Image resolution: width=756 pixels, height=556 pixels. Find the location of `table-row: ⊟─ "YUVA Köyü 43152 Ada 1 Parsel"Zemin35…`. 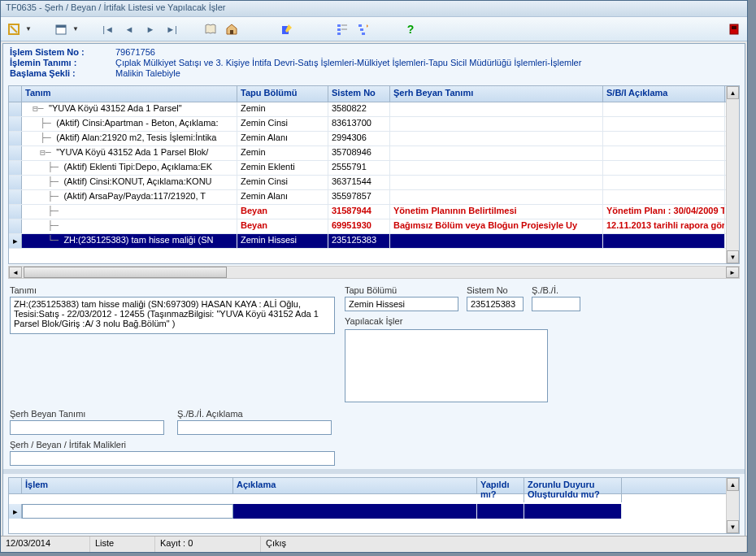

table-row: ⊟─ "YUVA Köyü 43152 Ada 1 Parsel"Zemin35… is located at coordinates (374, 110).